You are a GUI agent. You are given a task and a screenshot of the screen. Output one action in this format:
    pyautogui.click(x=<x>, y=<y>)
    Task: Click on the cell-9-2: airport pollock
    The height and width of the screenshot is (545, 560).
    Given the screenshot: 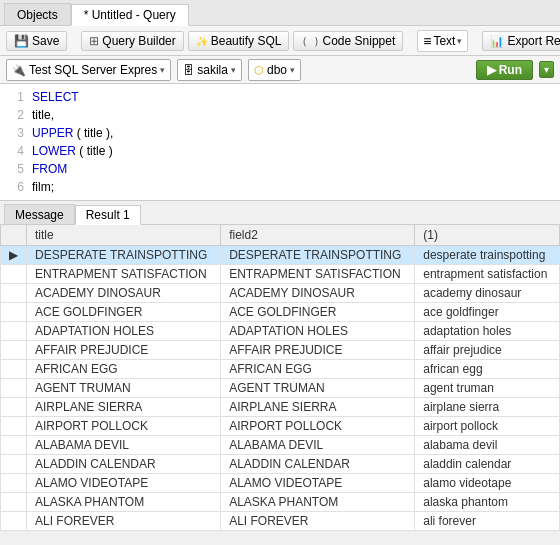 What is the action you would take?
    pyautogui.click(x=488, y=426)
    